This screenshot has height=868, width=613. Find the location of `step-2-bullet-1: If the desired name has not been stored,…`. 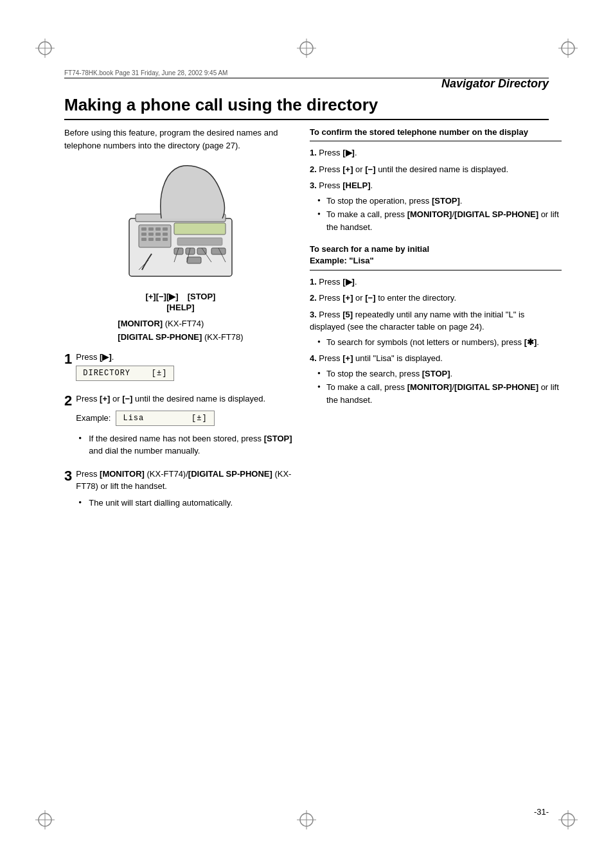

step-2-bullet-1: If the desired name has not been stored,… is located at coordinates (188, 445).